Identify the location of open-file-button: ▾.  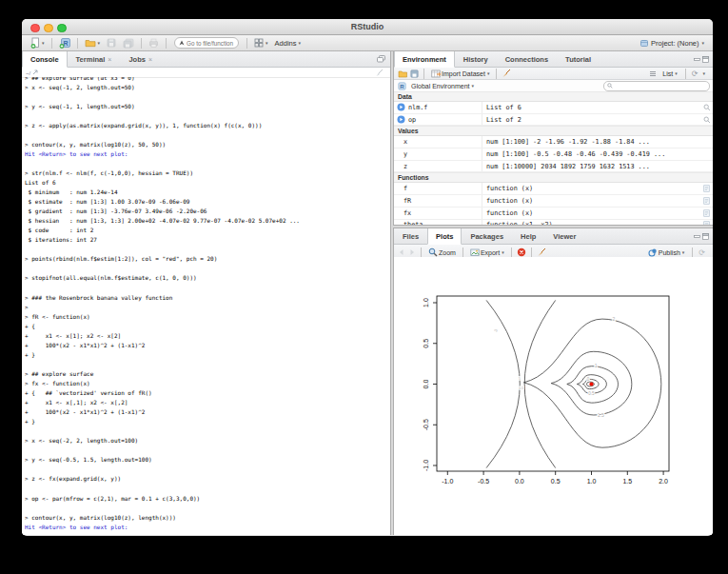
(93, 43).